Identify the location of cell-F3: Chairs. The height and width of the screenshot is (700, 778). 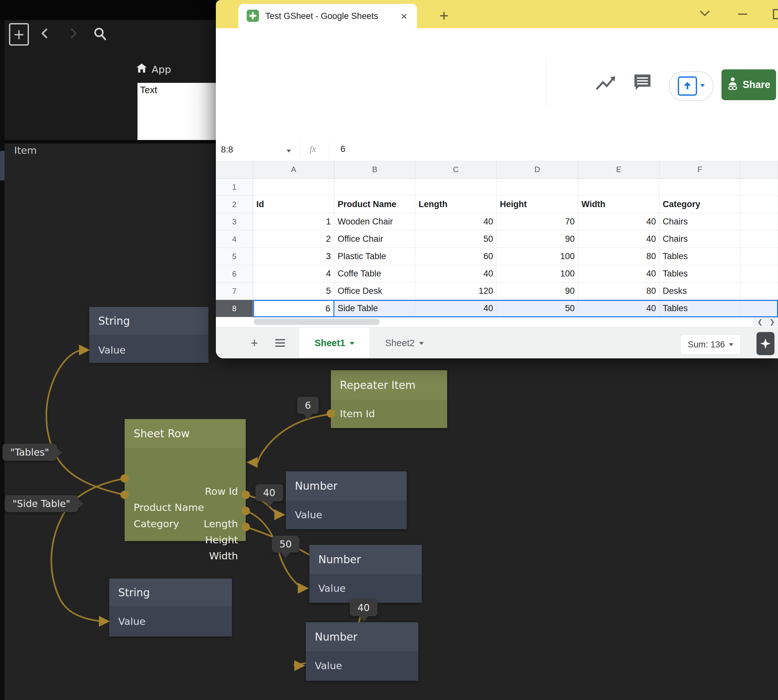
(700, 222).